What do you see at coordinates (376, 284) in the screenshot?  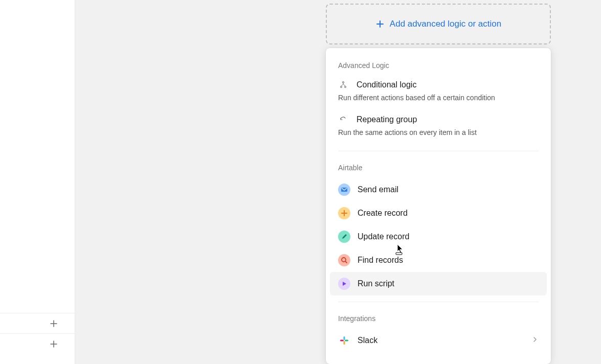 I see `action-label: Run script` at bounding box center [376, 284].